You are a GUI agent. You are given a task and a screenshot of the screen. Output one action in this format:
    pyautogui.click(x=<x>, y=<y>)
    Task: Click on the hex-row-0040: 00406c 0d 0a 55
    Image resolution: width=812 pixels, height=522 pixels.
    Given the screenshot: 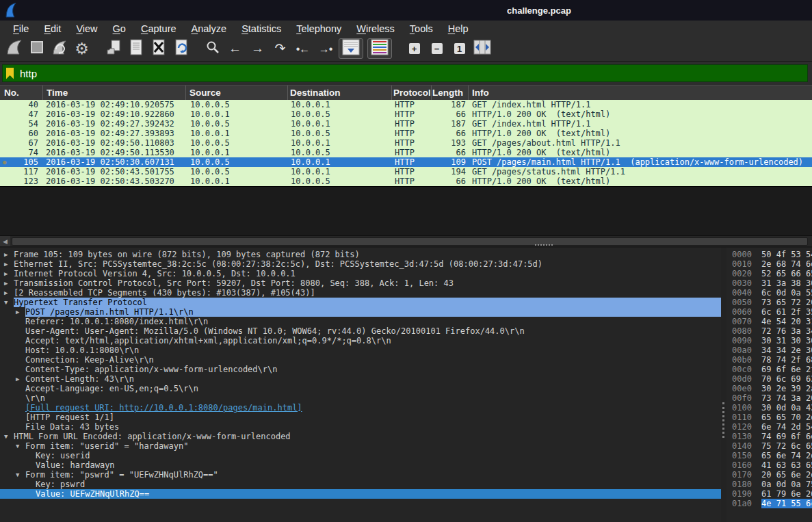 What is the action you would take?
    pyautogui.click(x=769, y=293)
    